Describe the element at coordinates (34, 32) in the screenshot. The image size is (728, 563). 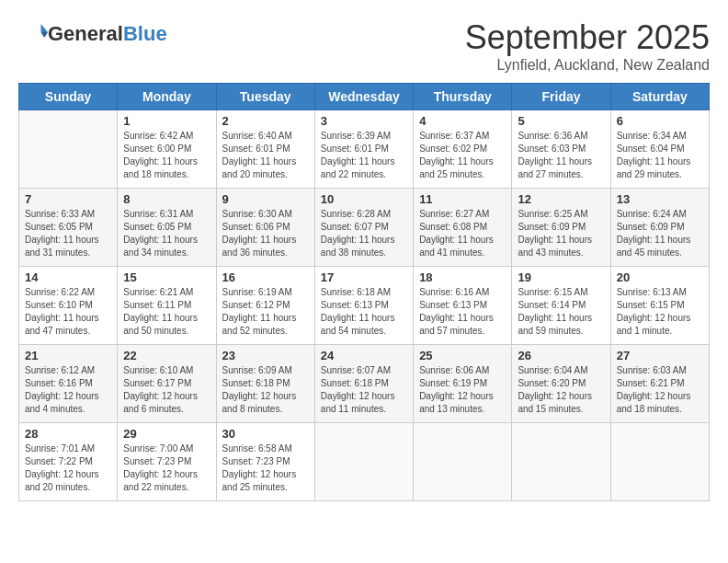
I see `logo-icon` at that location.